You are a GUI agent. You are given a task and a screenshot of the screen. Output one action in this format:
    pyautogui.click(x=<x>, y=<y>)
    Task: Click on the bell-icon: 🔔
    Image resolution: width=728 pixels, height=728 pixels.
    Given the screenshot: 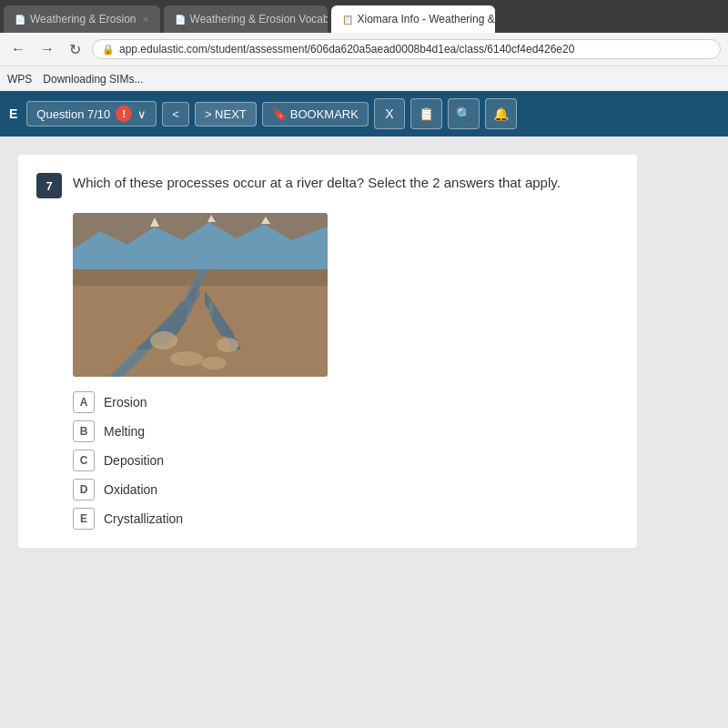 What is the action you would take?
    pyautogui.click(x=500, y=114)
    